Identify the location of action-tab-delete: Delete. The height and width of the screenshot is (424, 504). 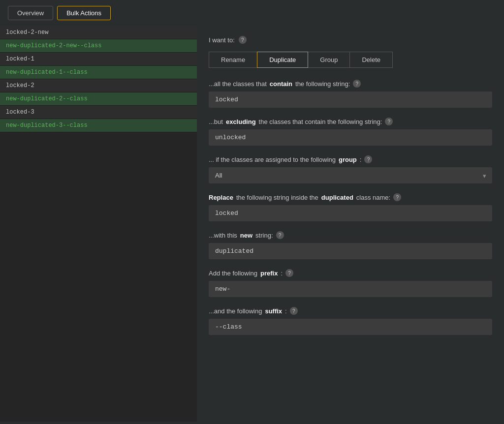
(371, 60).